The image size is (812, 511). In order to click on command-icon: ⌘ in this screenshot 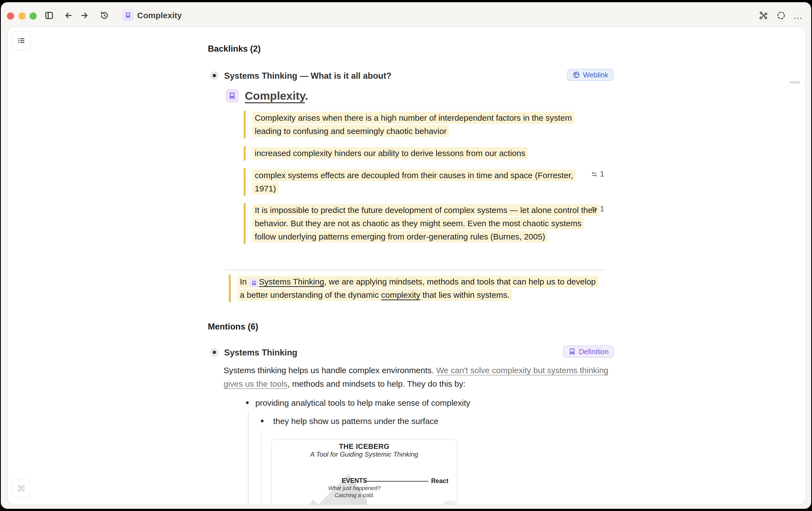, I will do `click(21, 489)`.